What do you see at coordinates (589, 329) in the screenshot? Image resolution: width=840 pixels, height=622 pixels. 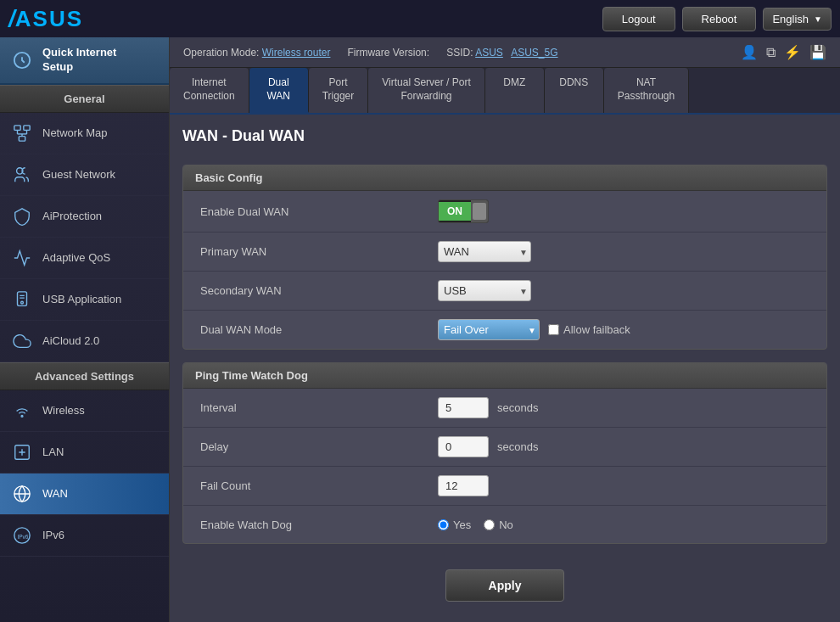 I see `allow-failback-label: Allow failback` at bounding box center [589, 329].